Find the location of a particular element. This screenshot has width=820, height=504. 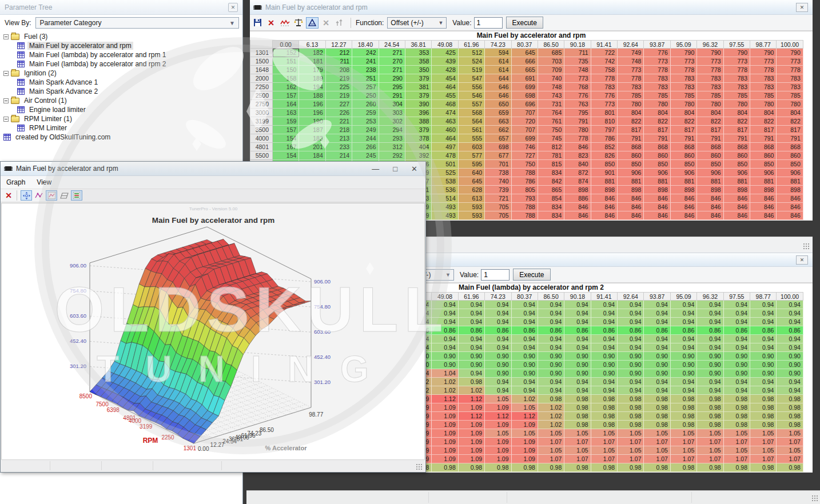

table-cell: 189 is located at coordinates (312, 79).